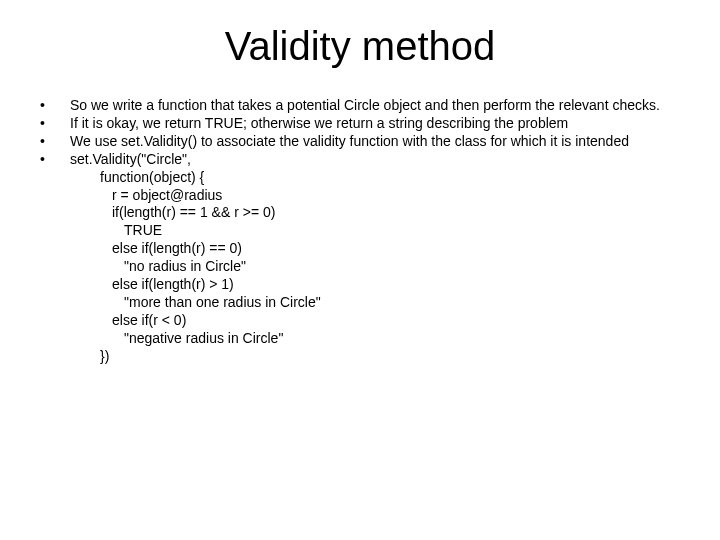 This screenshot has width=720, height=540. What do you see at coordinates (386, 231) in the screenshot?
I see `code-line: TRUE` at bounding box center [386, 231].